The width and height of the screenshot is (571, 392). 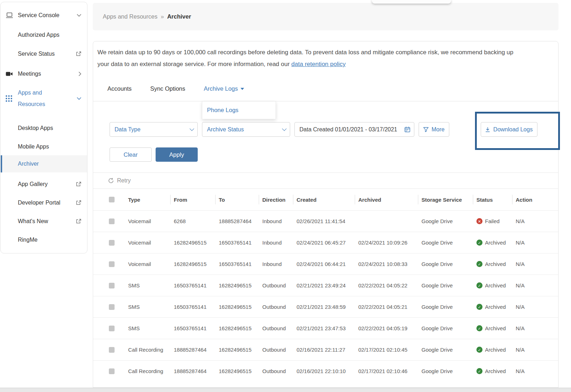 What do you see at coordinates (44, 164) in the screenshot?
I see `sidebar-item-archiver: Archiver` at bounding box center [44, 164].